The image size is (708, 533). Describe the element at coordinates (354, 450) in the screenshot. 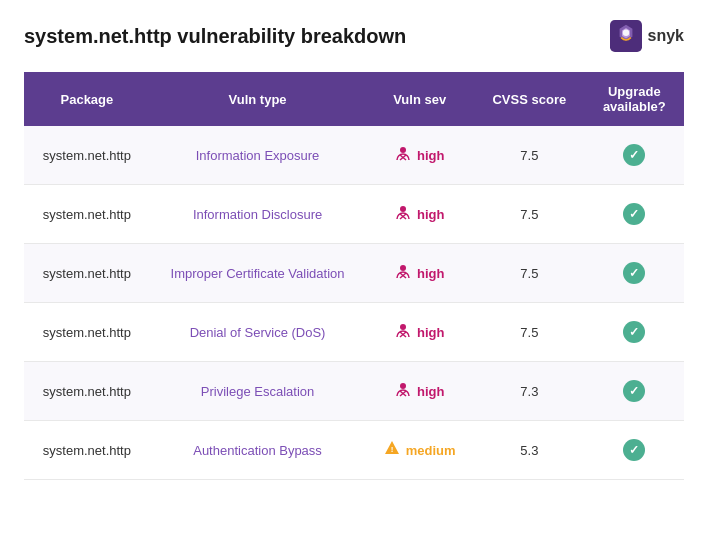

I see `table-row: system.net.httpAuthentication Bypass!med…` at that location.